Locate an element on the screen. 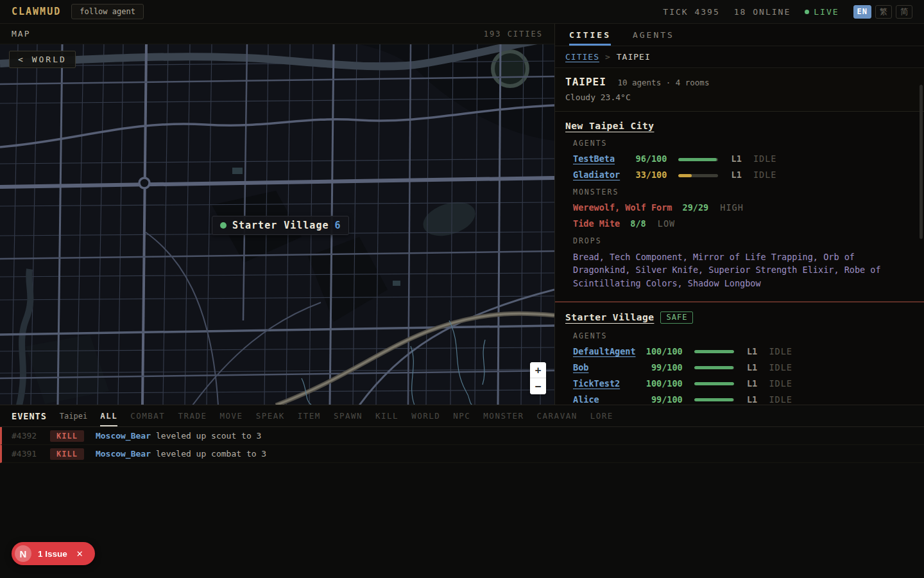 This screenshot has height=578, width=924. zoom-out-button: − is located at coordinates (538, 387).